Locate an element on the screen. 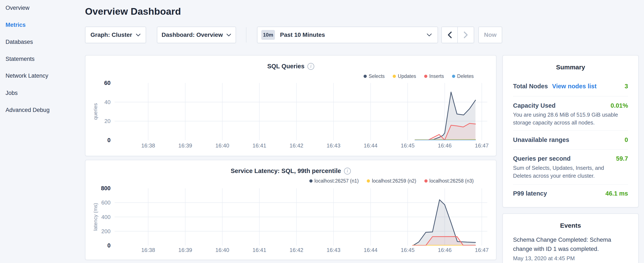 This screenshot has height=263, width=644. summary-row-description: You are using 28.6 MiB of 515.9 GiB usab… is located at coordinates (568, 119).